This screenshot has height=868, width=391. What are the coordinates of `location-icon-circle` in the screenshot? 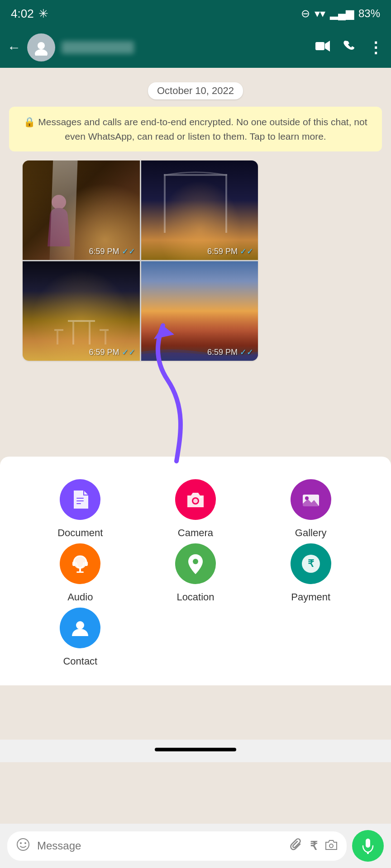 It's located at (196, 564).